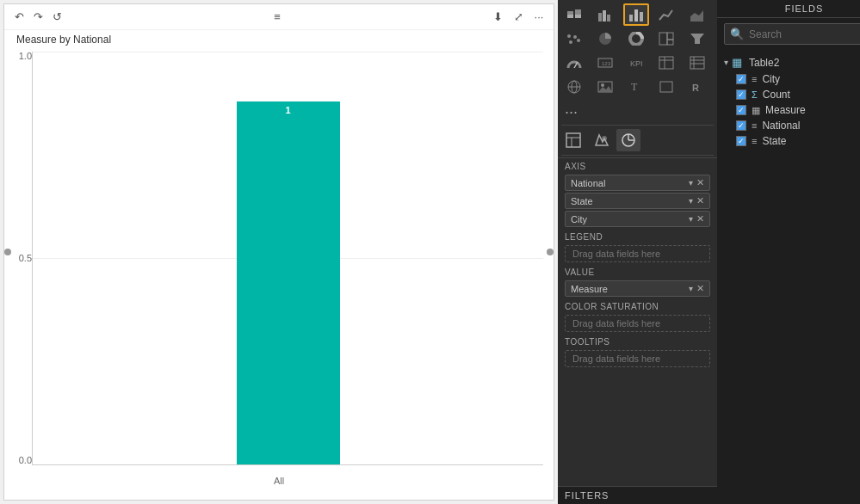  Describe the element at coordinates (637, 112) in the screenshot. I see `more-icons-button: ···` at that location.